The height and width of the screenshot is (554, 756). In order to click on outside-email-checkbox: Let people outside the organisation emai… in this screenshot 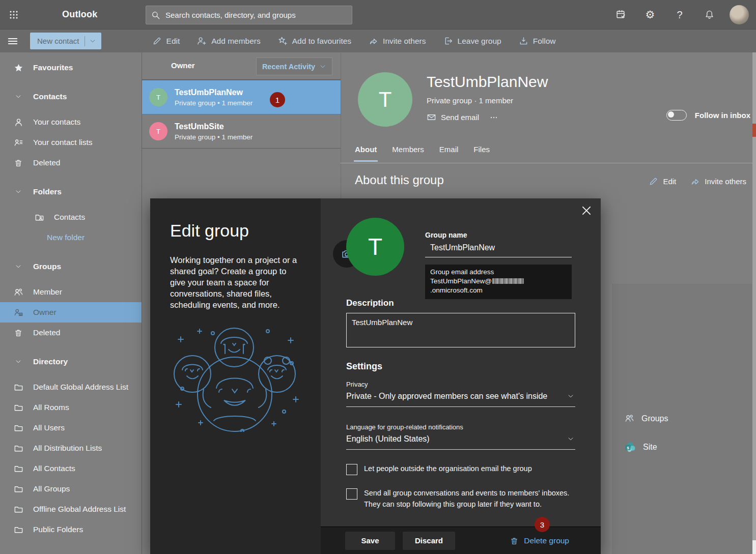, I will do `click(461, 469)`.